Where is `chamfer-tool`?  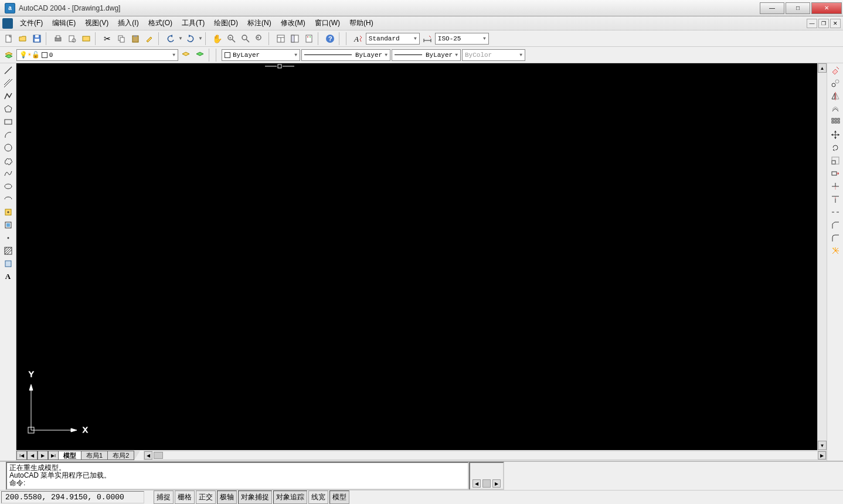 chamfer-tool is located at coordinates (835, 225).